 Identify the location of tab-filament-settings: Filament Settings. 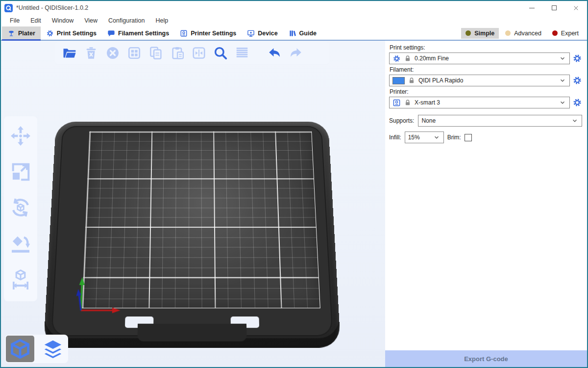
(138, 33).